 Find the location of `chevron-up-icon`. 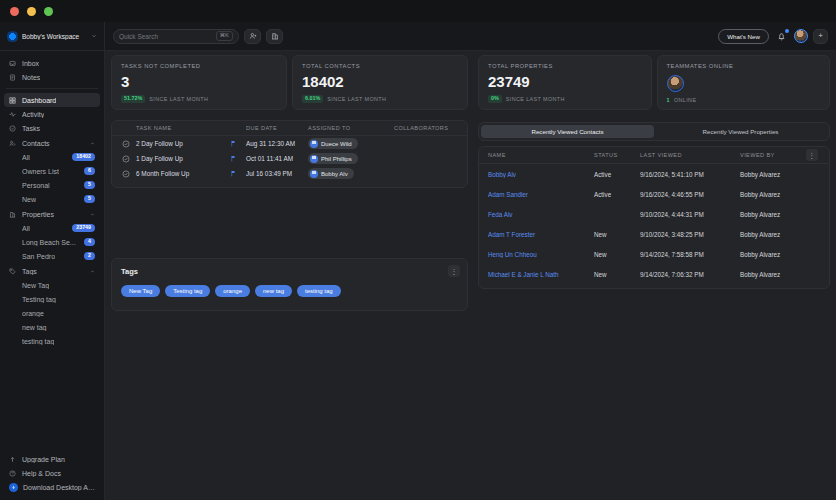

chevron-up-icon is located at coordinates (92, 272).